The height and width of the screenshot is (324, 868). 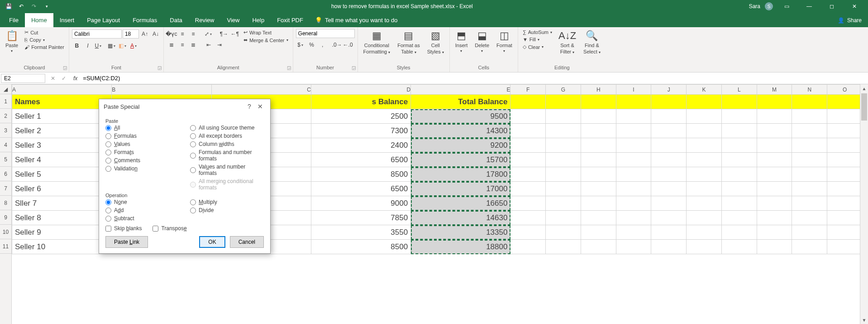 What do you see at coordinates (23, 78) in the screenshot?
I see `name-box` at bounding box center [23, 78].